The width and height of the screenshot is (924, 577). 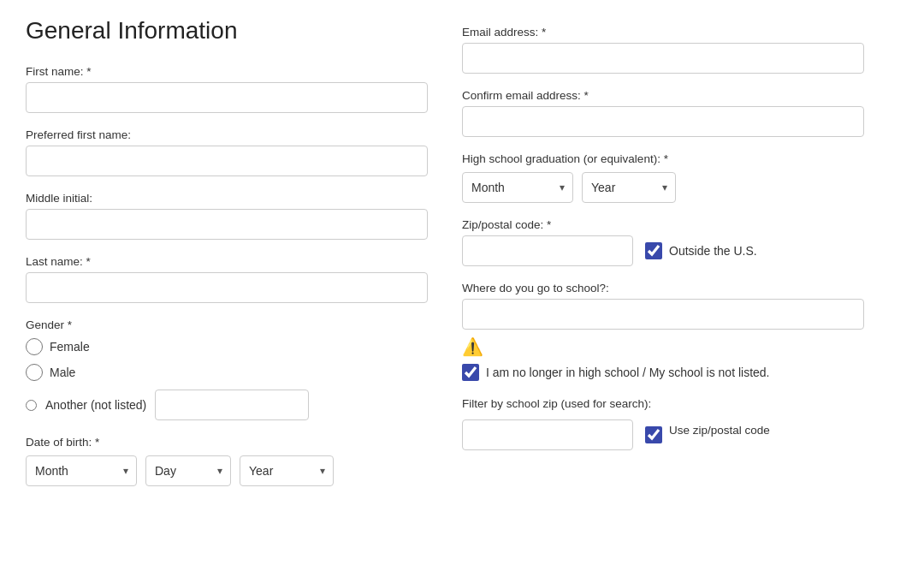 What do you see at coordinates (287, 471) in the screenshot?
I see `dob-year-wrapper: Year 2010200920082007 2006200520042003 2…` at bounding box center [287, 471].